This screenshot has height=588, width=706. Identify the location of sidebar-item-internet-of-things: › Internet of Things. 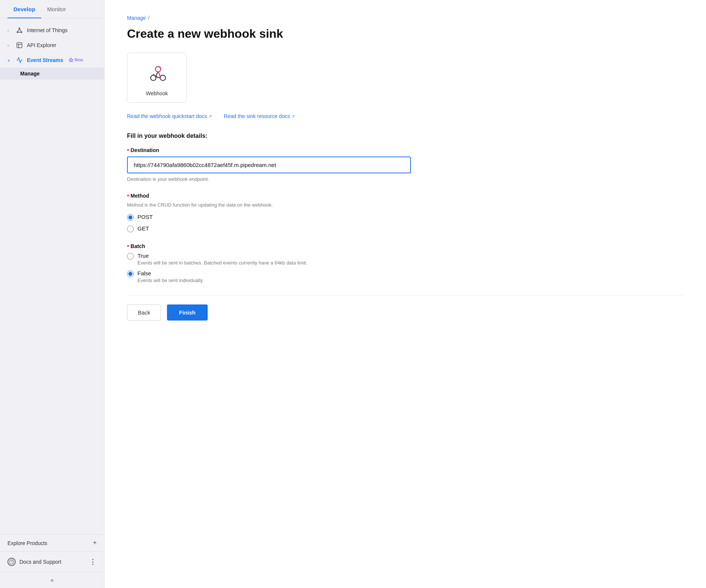
(52, 30).